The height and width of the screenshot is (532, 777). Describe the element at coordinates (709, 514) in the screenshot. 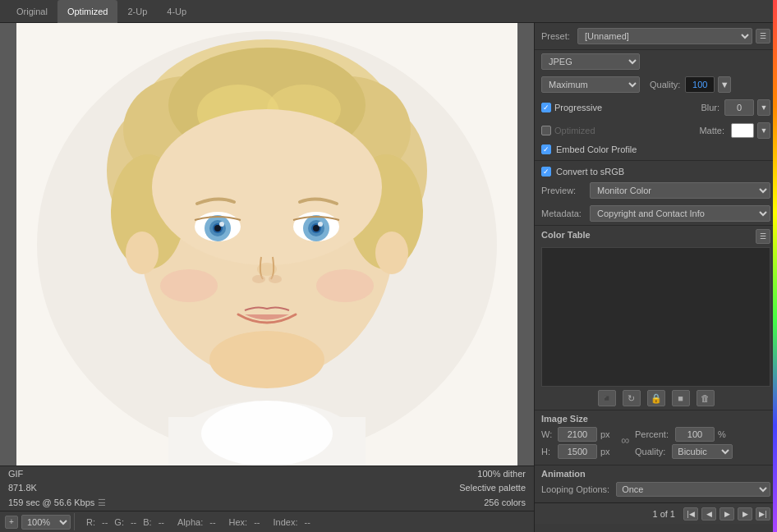

I see `nav-prev-button: ◀` at that location.